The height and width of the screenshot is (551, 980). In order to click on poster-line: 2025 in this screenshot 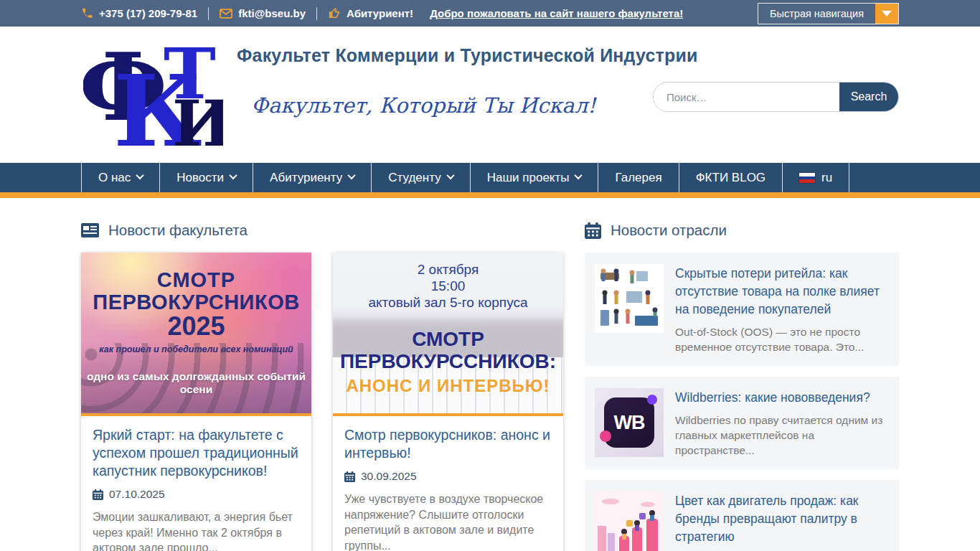, I will do `click(197, 326)`.